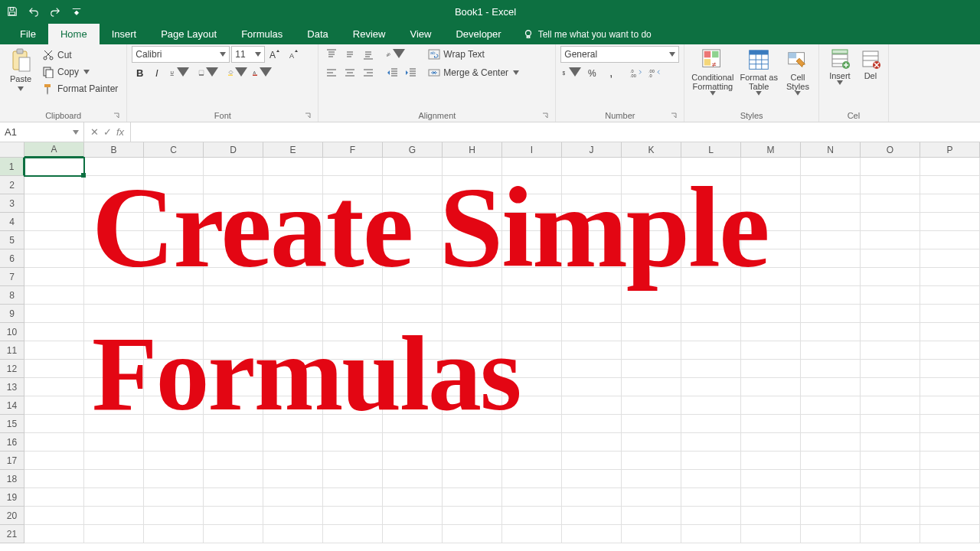  What do you see at coordinates (12, 11) in the screenshot?
I see `save-button` at bounding box center [12, 11].